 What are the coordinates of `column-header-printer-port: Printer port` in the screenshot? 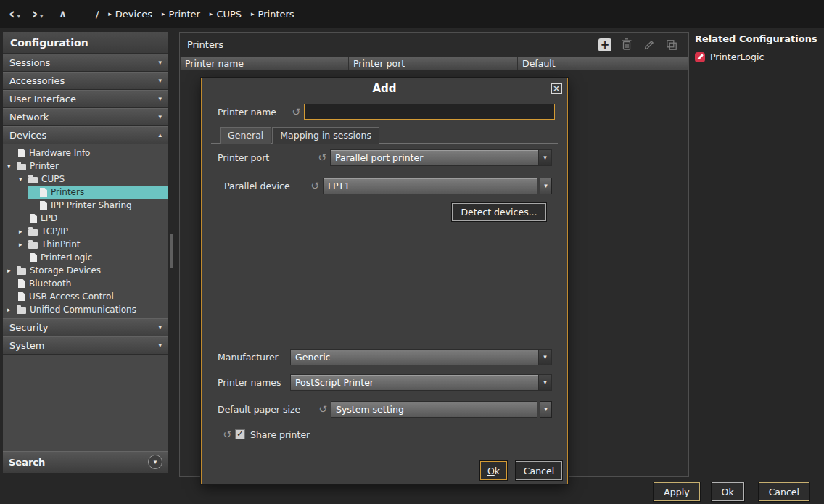 It's located at (434, 64).